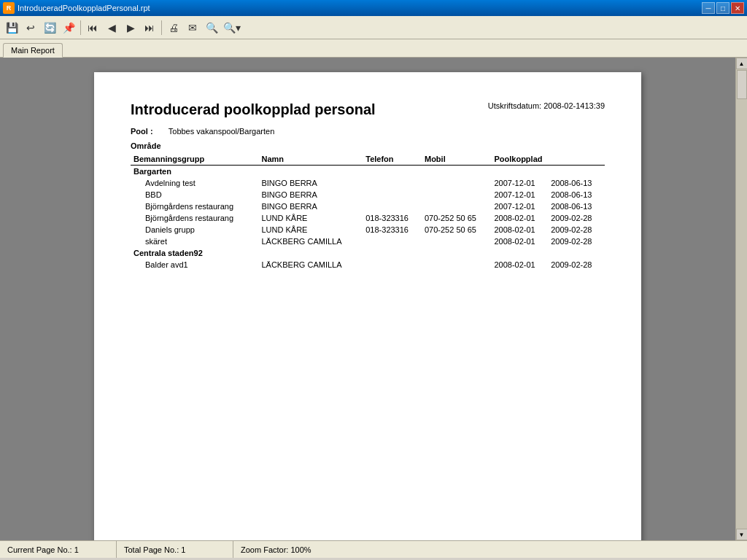 This screenshot has width=747, height=560. I want to click on search-button: 🔍, so click(212, 28).